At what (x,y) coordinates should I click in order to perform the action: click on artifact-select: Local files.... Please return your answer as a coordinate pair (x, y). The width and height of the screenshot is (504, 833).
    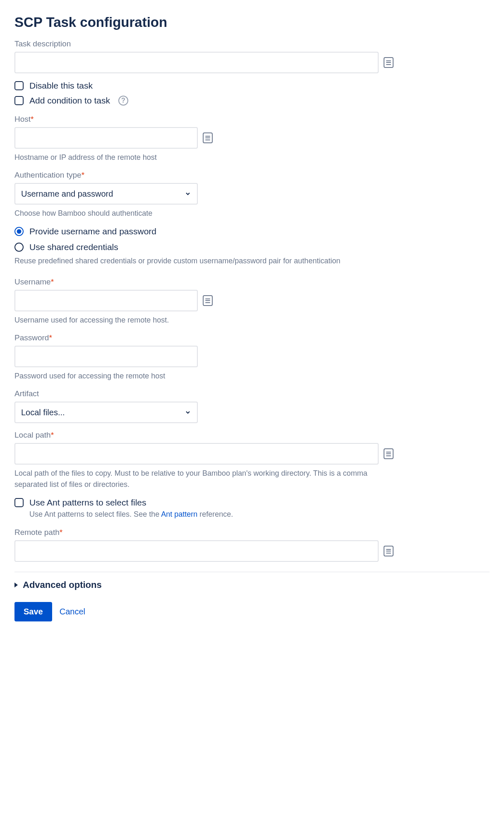
    Looking at the image, I should click on (106, 412).